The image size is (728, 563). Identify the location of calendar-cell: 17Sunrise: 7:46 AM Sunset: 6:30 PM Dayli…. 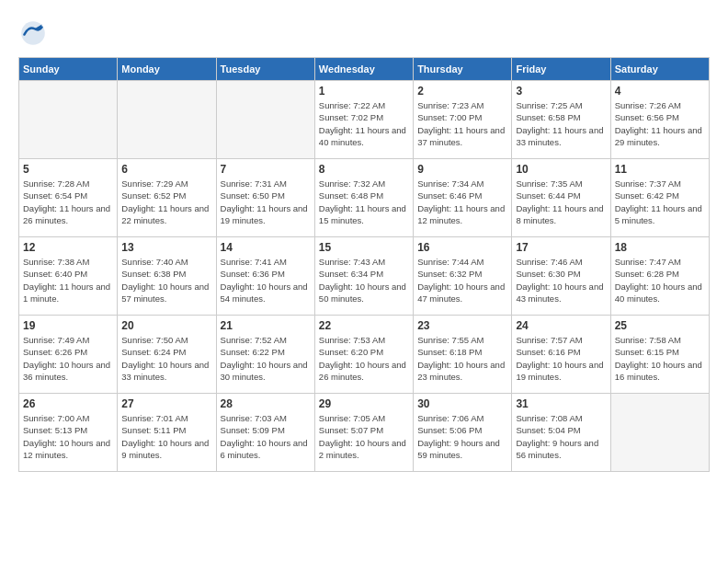
(561, 276).